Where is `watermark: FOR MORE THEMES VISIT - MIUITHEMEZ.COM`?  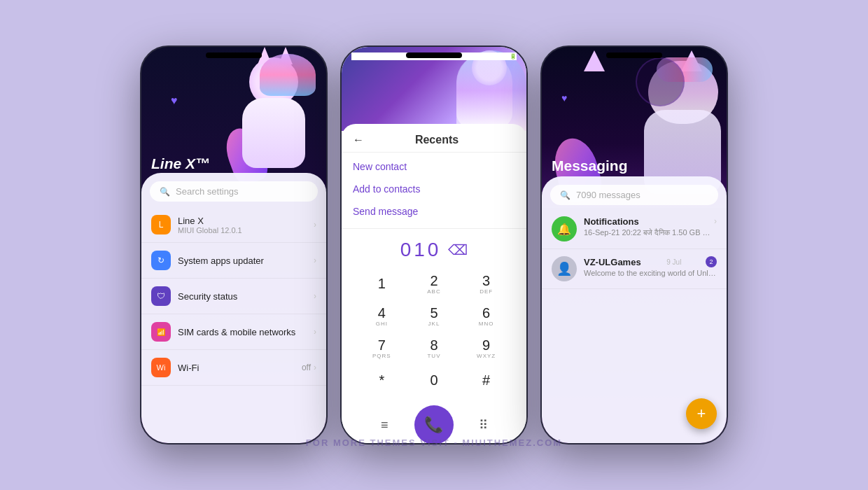 watermark: FOR MORE THEMES VISIT - MIUITHEMEZ.COM is located at coordinates (434, 442).